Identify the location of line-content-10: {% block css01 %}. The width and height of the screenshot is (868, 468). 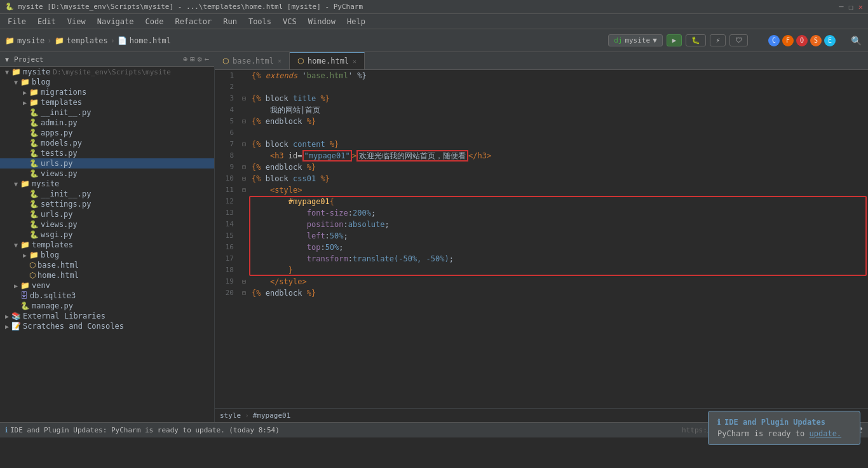
(559, 179).